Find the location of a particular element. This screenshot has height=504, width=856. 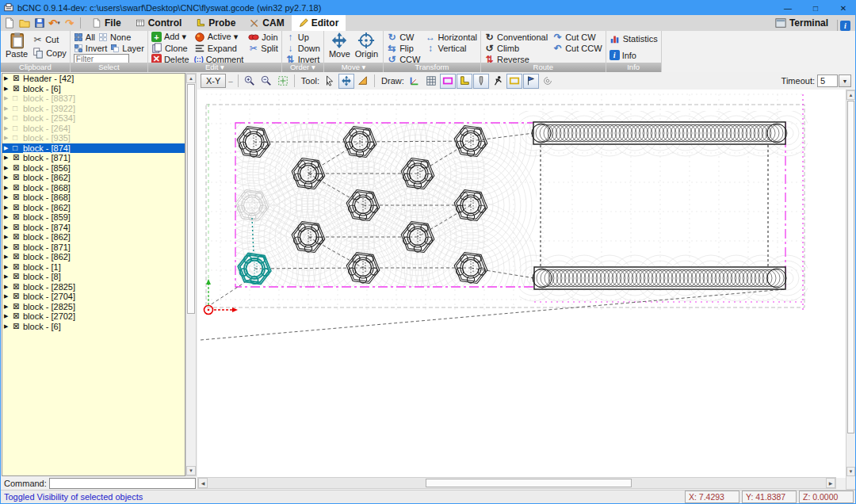

rotate-cw-button: ↻CW is located at coordinates (403, 36).